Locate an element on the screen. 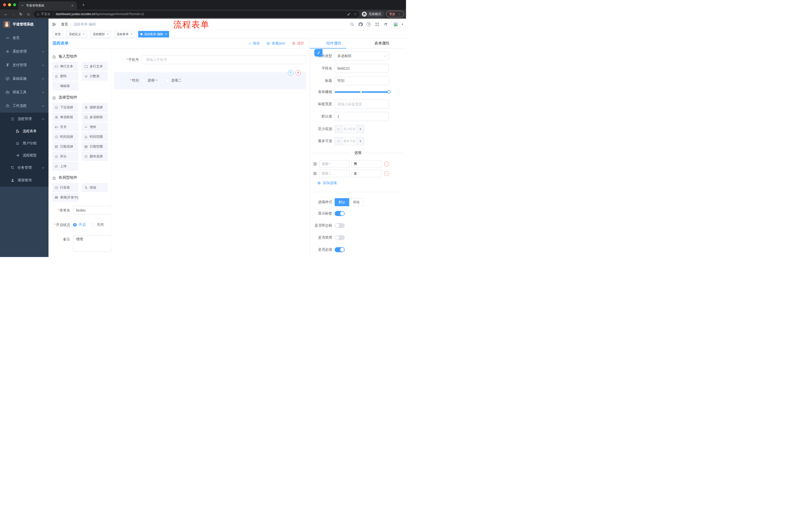 The height and width of the screenshot is (514, 812). password-key-icon is located at coordinates (349, 14).